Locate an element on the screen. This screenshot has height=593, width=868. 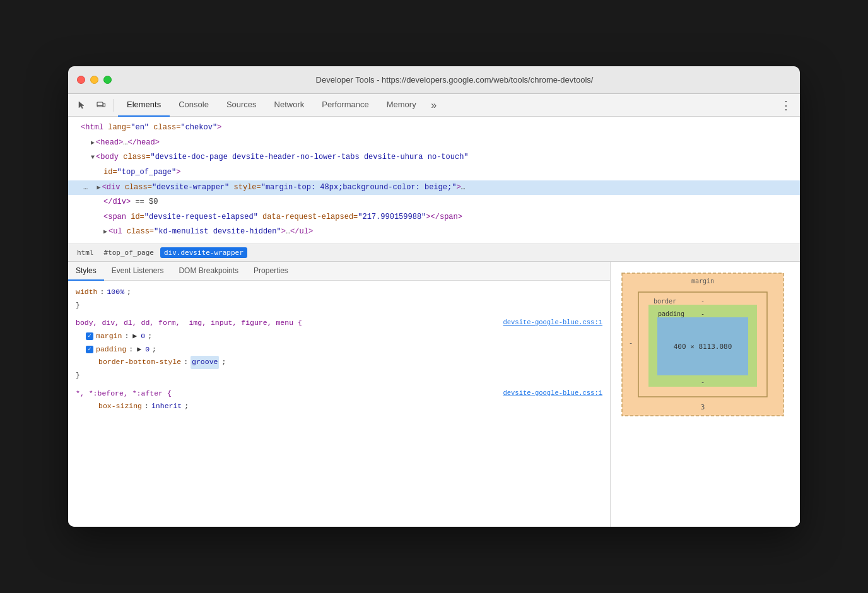
dom-line: <span id="devsite-request-elapsed" data-… is located at coordinates (434, 218).